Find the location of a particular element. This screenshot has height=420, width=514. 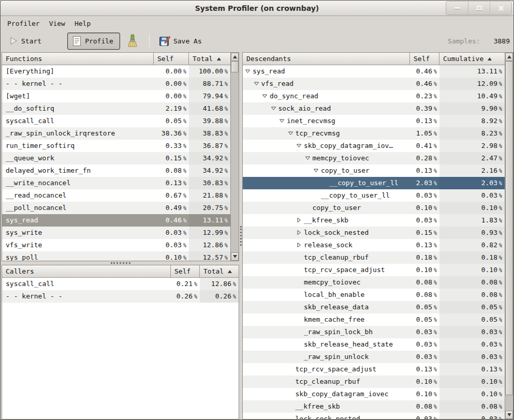

column-header-callers: Callers is located at coordinates (86, 272).